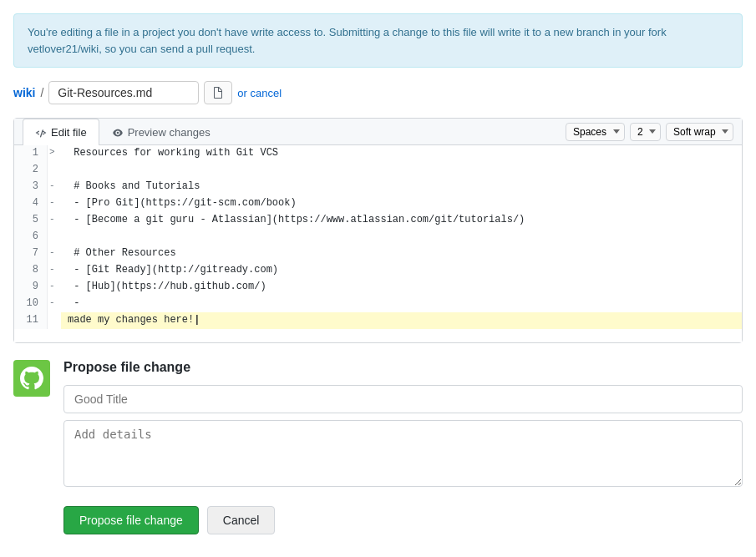  I want to click on spaces-select: Spaces, so click(595, 132).